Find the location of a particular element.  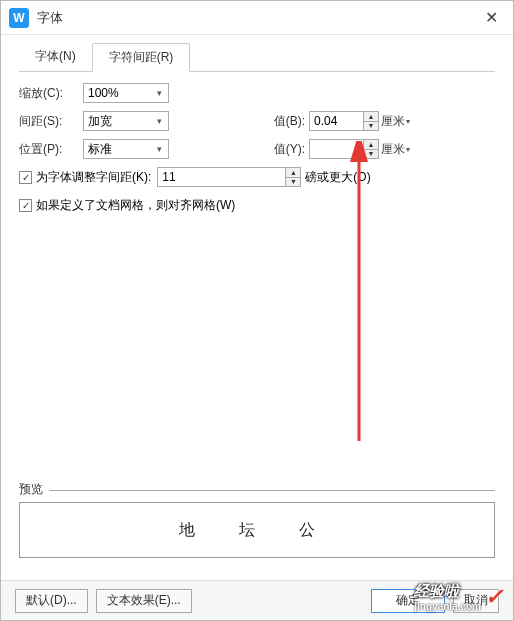

unit-y-dropdown: 厘米 ▾ is located at coordinates (396, 150).